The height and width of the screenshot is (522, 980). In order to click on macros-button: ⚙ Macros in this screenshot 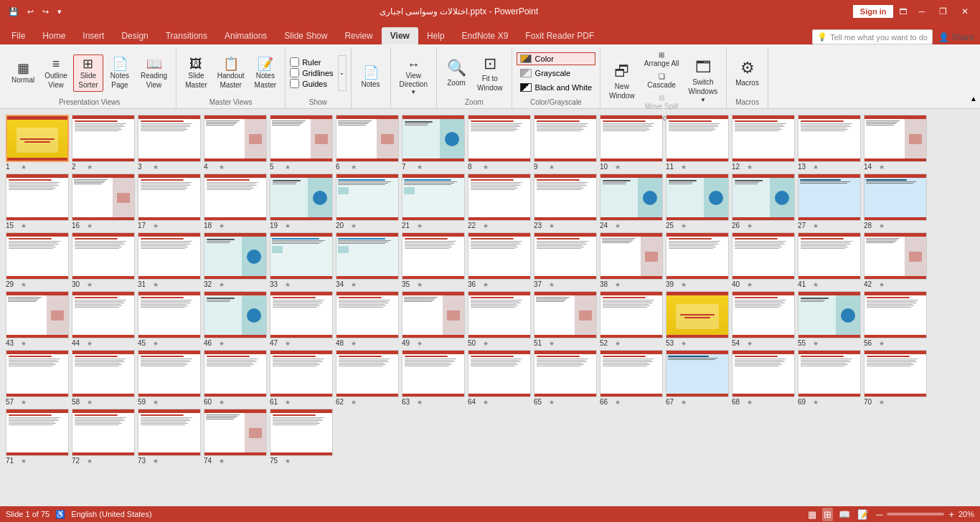, I will do `click(748, 73)`.